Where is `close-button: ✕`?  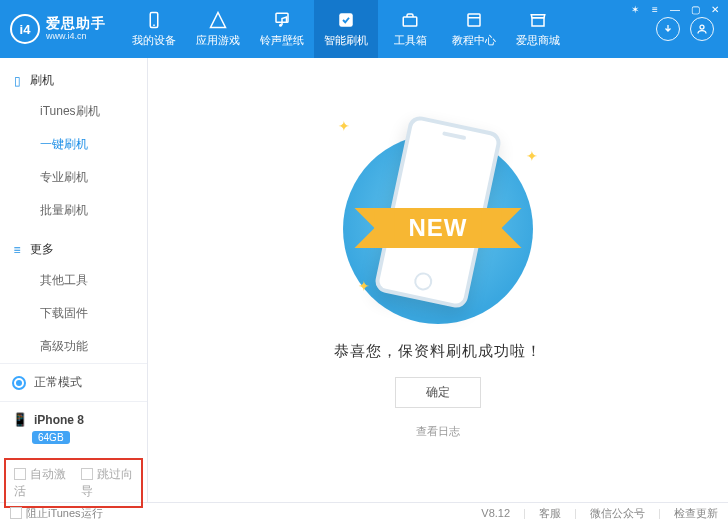
close-button: ✕ is located at coordinates (715, 10).